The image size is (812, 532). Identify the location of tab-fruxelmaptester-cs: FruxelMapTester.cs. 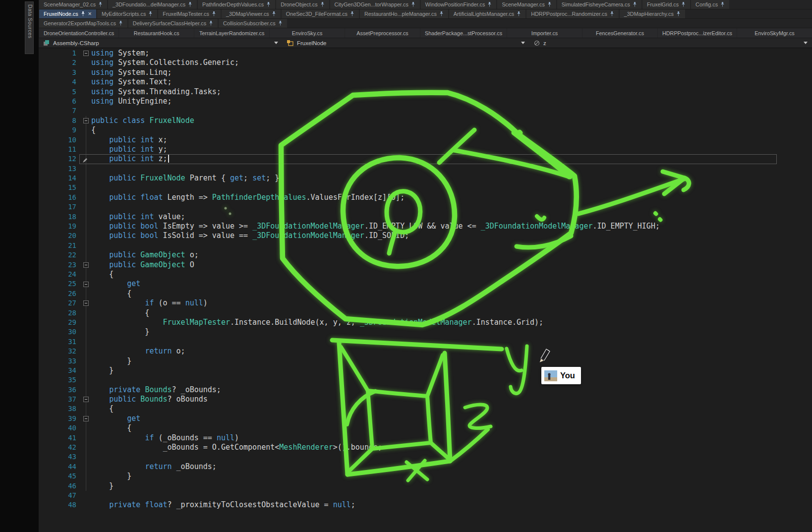
(189, 14).